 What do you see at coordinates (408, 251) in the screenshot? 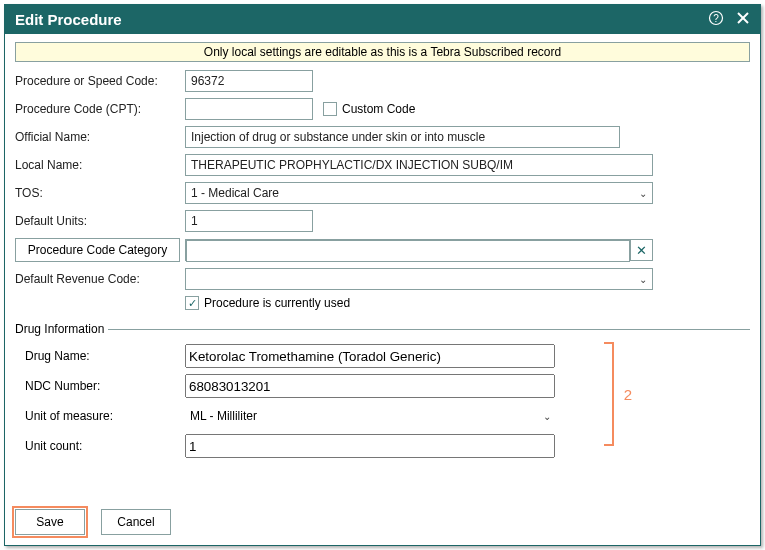
I see `procedure-code-category-input` at bounding box center [408, 251].